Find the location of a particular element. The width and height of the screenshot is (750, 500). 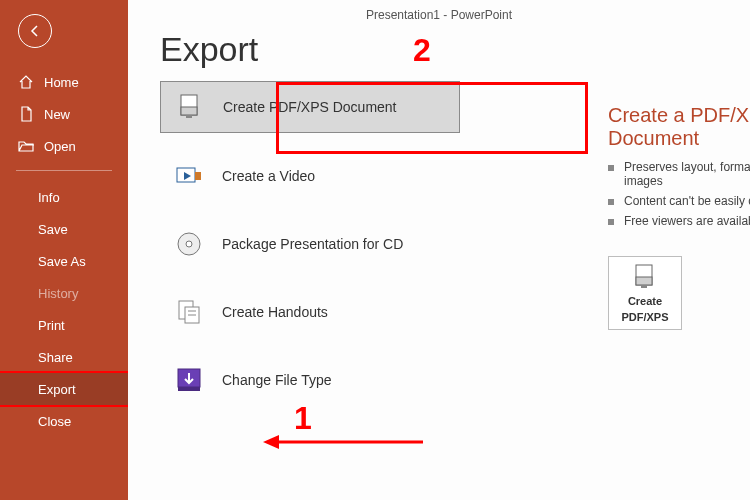

open-folder-icon is located at coordinates (26, 146).